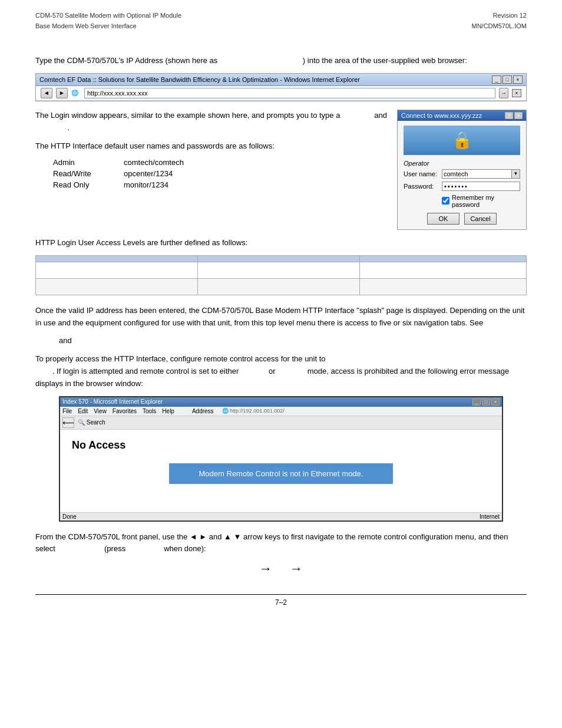 The height and width of the screenshot is (728, 562). I want to click on access-table, so click(281, 275).